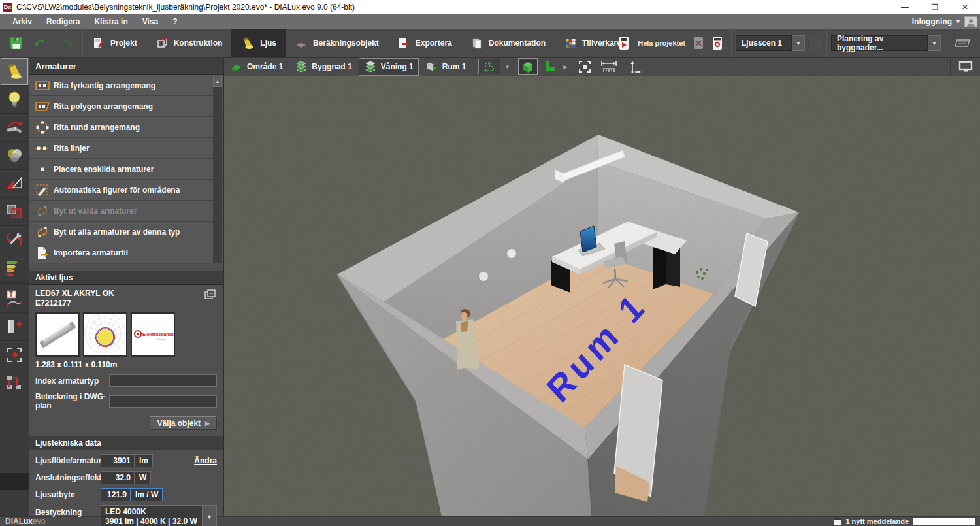 The height and width of the screenshot is (526, 980). What do you see at coordinates (432, 67) in the screenshot?
I see `room-icon` at bounding box center [432, 67].